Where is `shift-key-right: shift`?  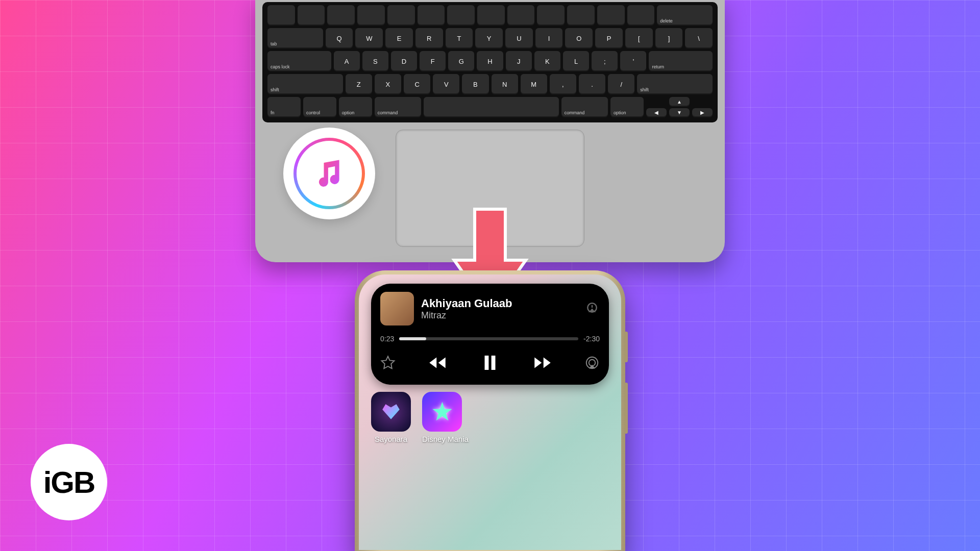 shift-key-right: shift is located at coordinates (675, 84).